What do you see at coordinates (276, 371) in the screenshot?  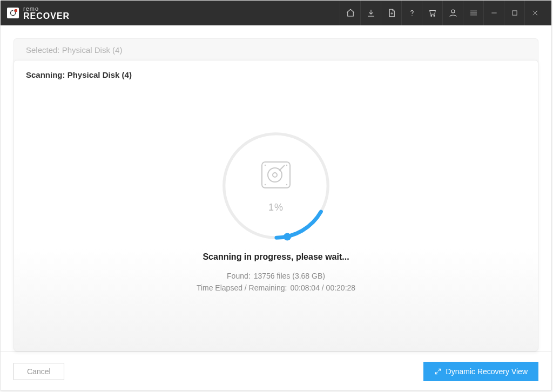 I see `footer-bar: Cancel Dynamic Recovery View` at bounding box center [276, 371].